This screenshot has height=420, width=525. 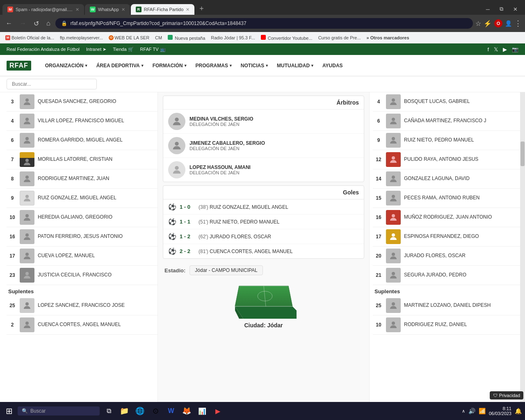 I want to click on nav-noticias: NOTICIAS ▼, so click(x=255, y=66).